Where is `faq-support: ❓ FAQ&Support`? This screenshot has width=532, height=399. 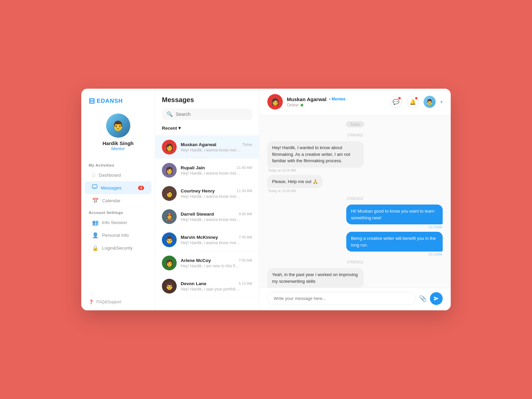
faq-support: ❓ FAQ&Support is located at coordinates (118, 303).